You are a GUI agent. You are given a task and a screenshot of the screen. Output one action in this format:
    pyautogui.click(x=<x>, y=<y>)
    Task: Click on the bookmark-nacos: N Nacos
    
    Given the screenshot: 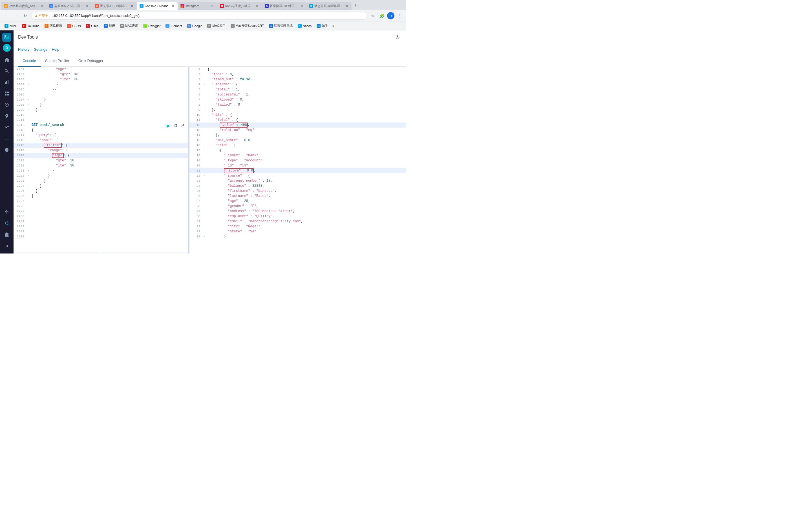 What is the action you would take?
    pyautogui.click(x=305, y=26)
    